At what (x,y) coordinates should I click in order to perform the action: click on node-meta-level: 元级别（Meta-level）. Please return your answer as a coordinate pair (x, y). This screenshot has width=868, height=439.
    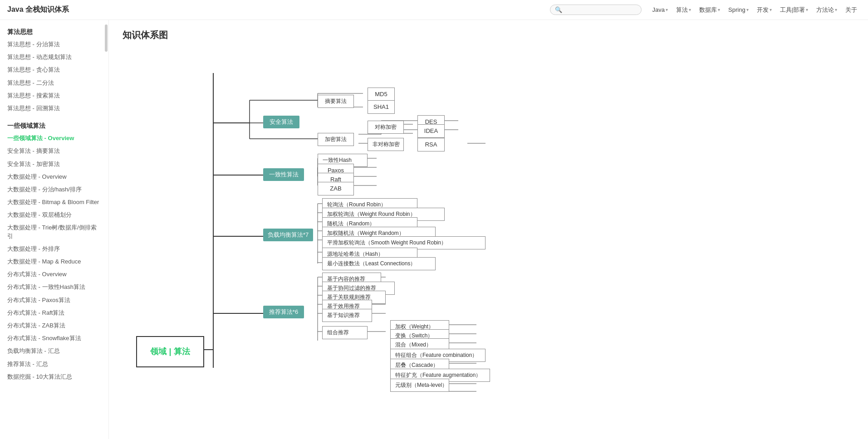
    Looking at the image, I should click on (420, 385).